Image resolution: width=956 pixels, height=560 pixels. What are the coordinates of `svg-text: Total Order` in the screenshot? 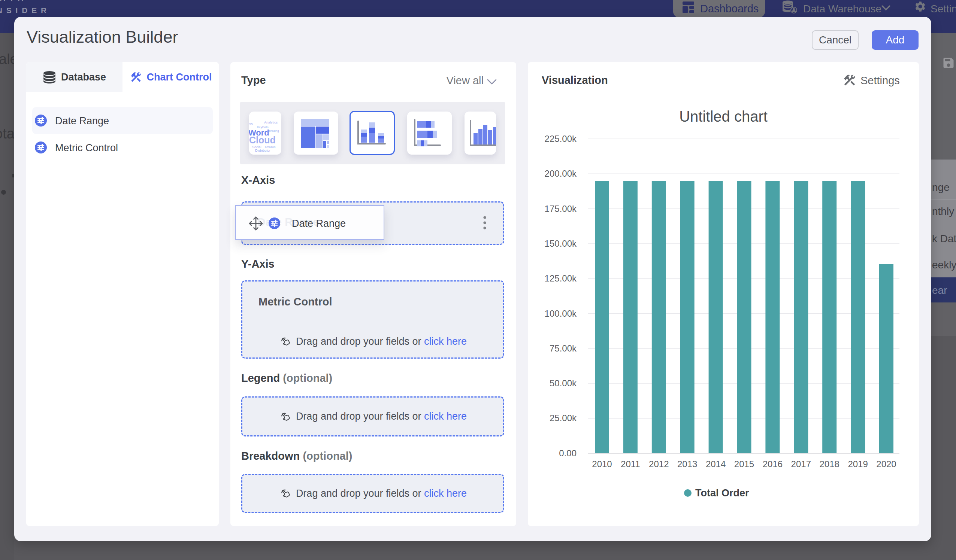 It's located at (722, 493).